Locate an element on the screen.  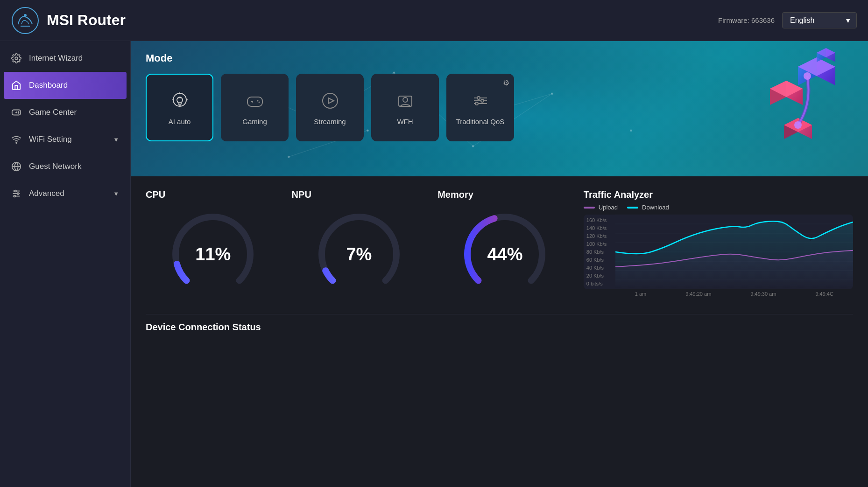
sidebar-item-label: Game Center is located at coordinates (53, 112).